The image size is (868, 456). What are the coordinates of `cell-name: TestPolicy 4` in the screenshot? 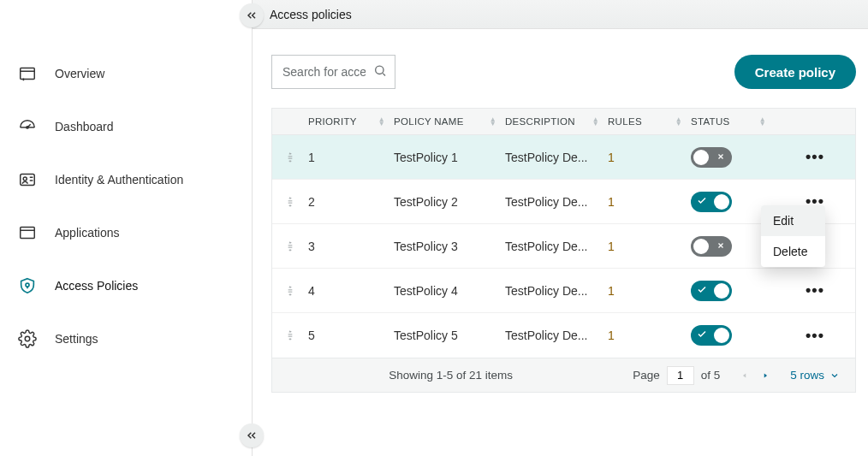 It's located at (449, 291).